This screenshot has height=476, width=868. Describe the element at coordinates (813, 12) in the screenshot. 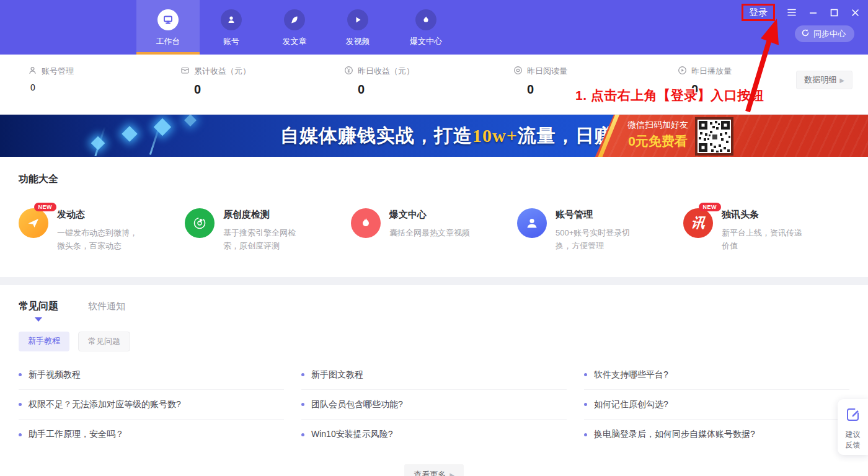

I see `minimize-icon` at that location.